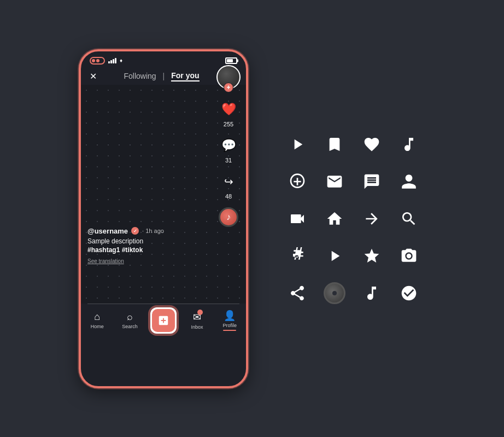  Describe the element at coordinates (200, 312) in the screenshot. I see `inbox-badge` at that location.